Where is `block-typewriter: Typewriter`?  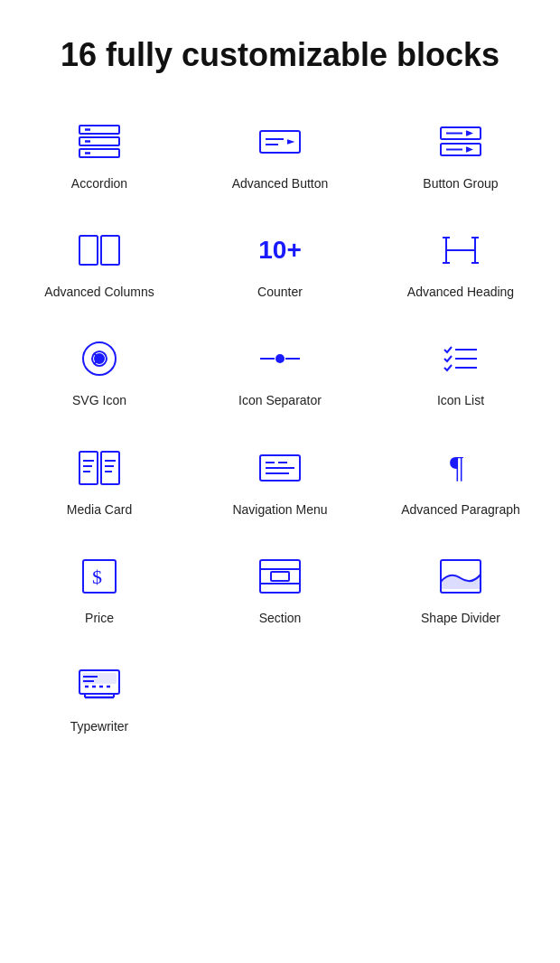
block-typewriter: Typewriter is located at coordinates (99, 698).